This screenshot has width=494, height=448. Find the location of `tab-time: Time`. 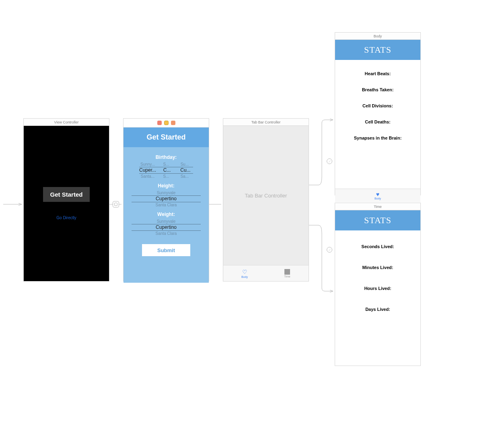

tab-time: Time is located at coordinates (287, 273).